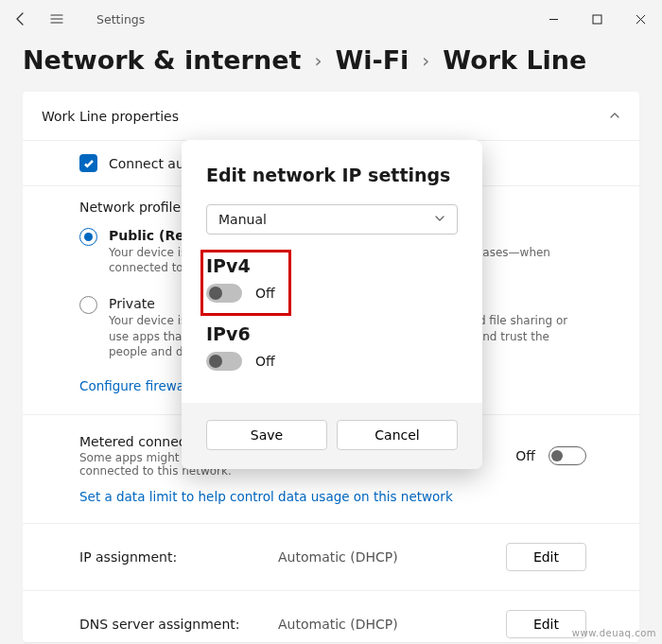  What do you see at coordinates (265, 361) in the screenshot?
I see `ipv6-state: Off` at bounding box center [265, 361].